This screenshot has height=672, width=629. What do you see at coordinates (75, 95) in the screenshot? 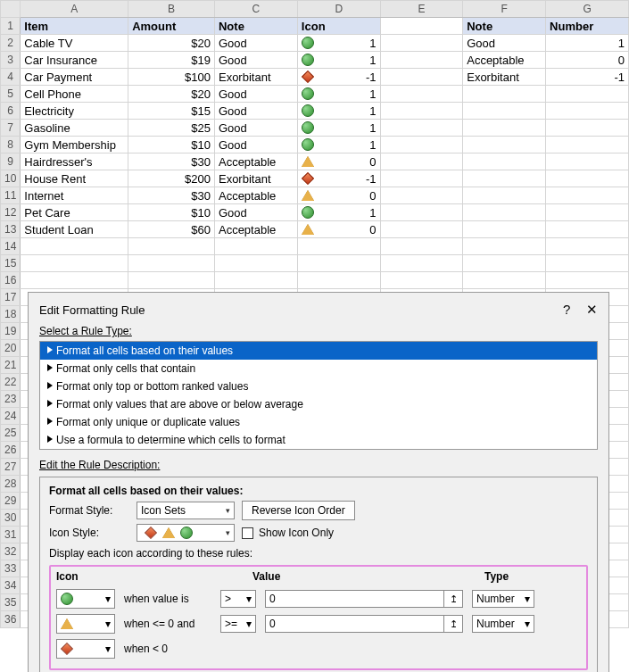
I see `cell: Cell Phone` at bounding box center [75, 95].